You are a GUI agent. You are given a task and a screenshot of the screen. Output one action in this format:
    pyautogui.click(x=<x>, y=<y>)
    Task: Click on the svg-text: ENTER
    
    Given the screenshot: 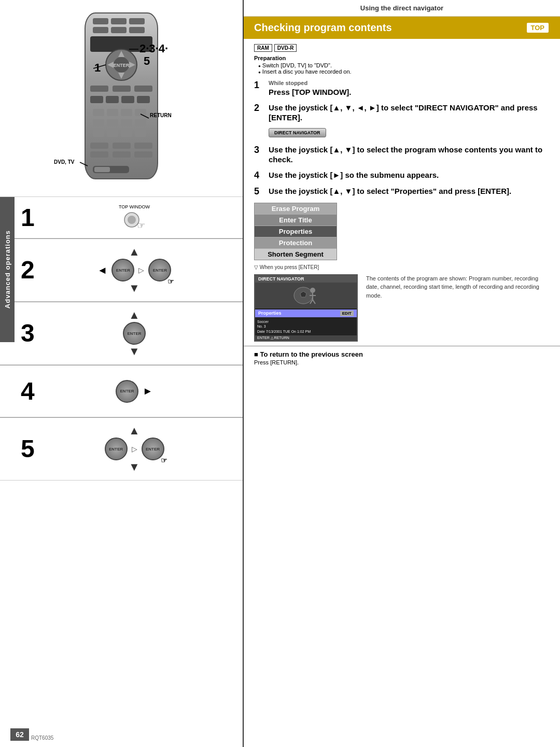 What is the action you would take?
    pyautogui.click(x=121, y=65)
    